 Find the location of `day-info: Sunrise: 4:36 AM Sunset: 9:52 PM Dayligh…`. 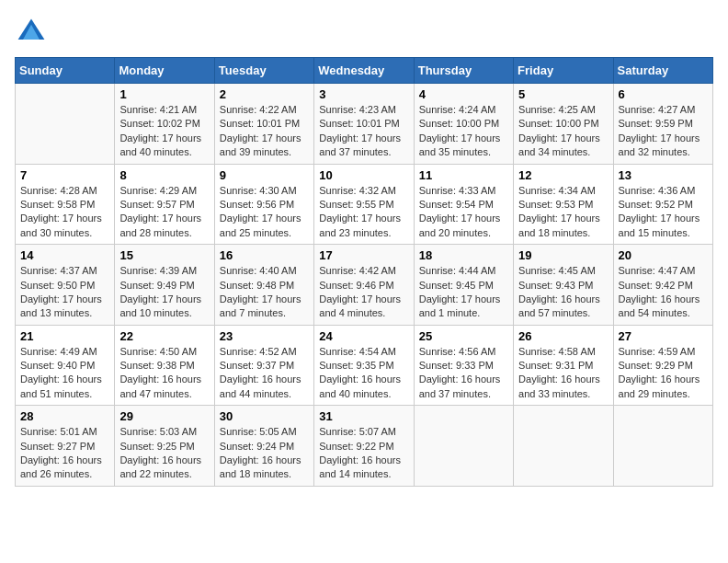

day-info: Sunrise: 4:36 AM Sunset: 9:52 PM Dayligh… is located at coordinates (664, 213).